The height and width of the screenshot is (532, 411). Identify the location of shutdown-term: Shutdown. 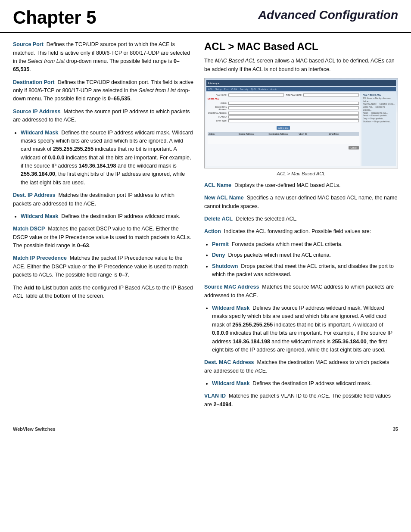
(225, 266).